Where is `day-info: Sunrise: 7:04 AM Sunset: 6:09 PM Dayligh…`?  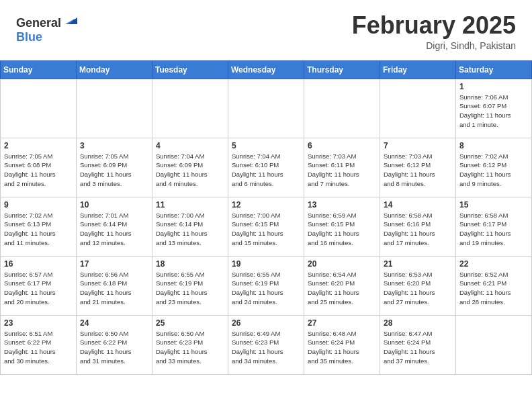
day-info: Sunrise: 7:04 AM Sunset: 6:09 PM Dayligh… is located at coordinates (190, 171).